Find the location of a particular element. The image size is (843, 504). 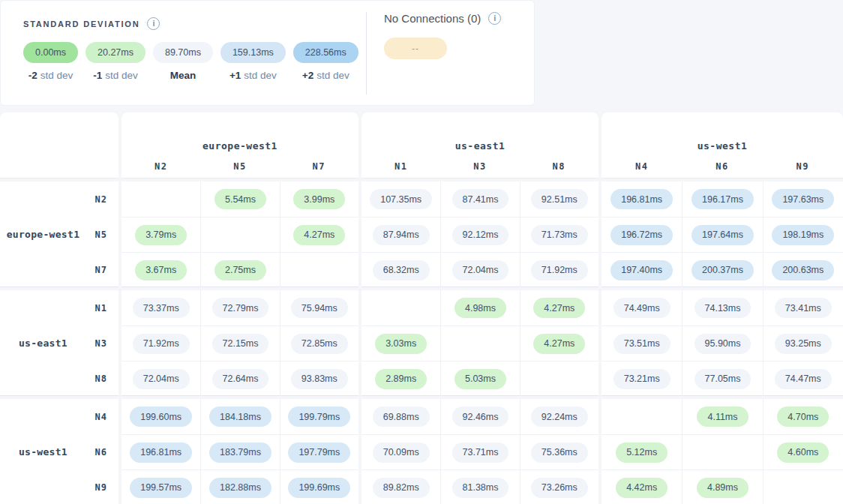

latency-pill: 73.21ms is located at coordinates (642, 380).